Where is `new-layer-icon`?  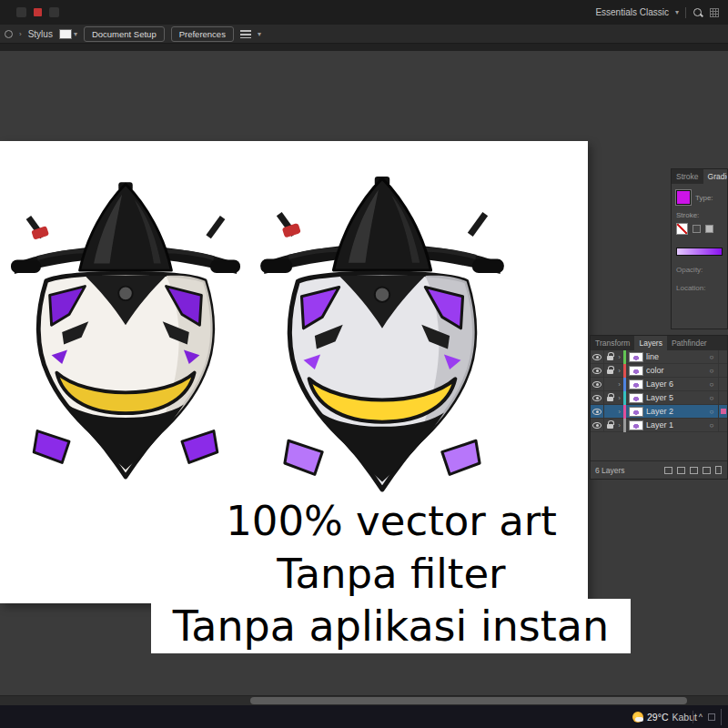
new-layer-icon is located at coordinates (706, 470).